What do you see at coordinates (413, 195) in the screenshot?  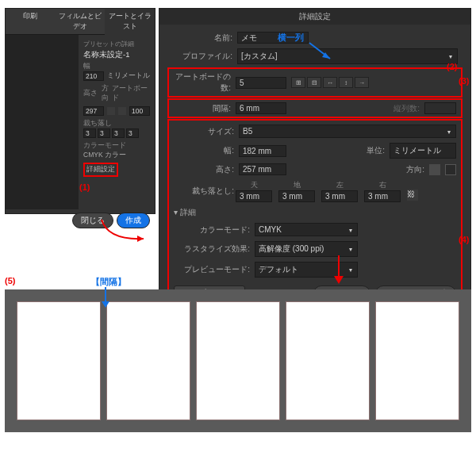 I see `link-bleed-icon: ⛓` at bounding box center [413, 195].